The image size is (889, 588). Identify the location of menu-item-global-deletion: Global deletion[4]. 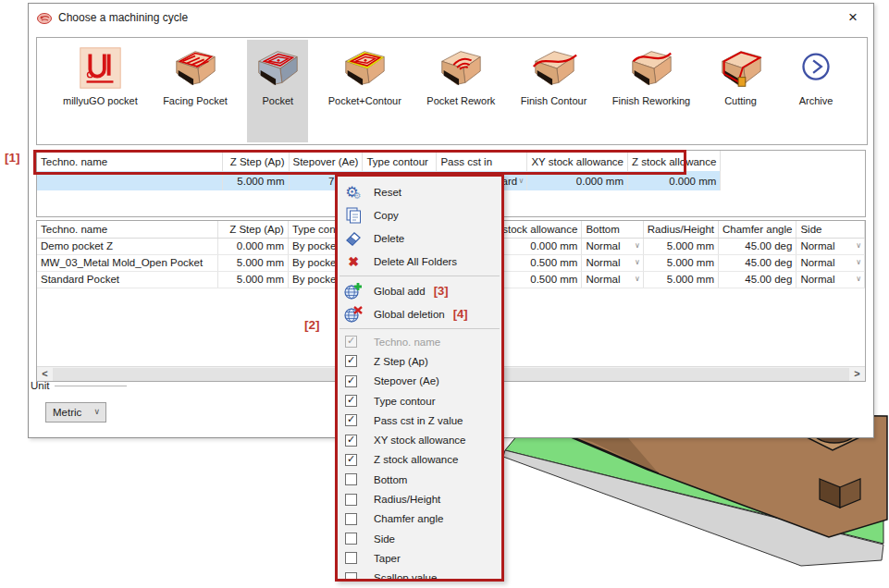
(420, 314).